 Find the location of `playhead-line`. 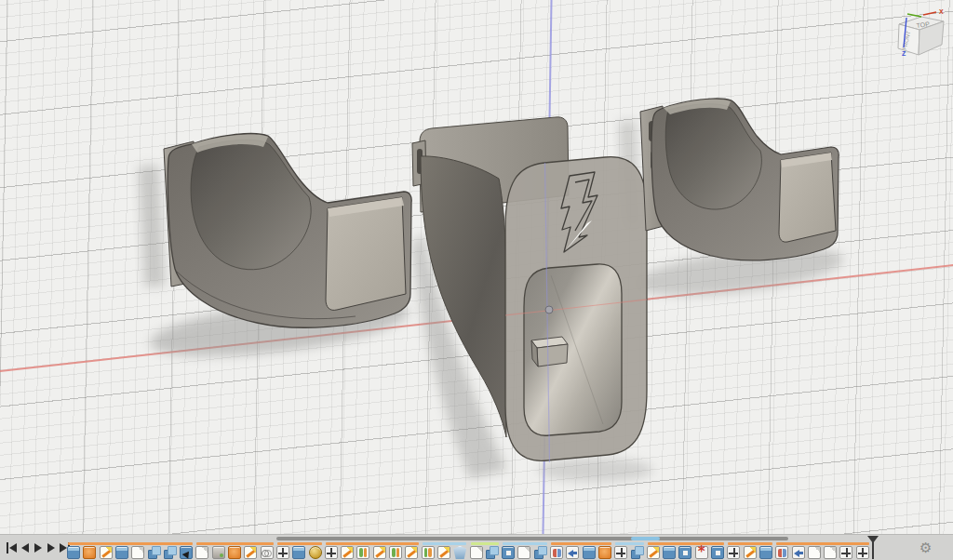

playhead-line is located at coordinates (873, 548).